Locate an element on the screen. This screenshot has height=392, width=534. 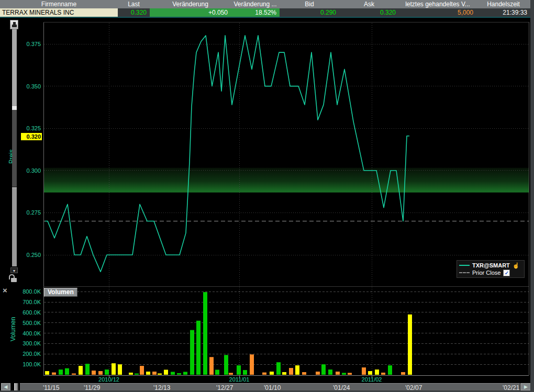
quote-value-2: +0.050 is located at coordinates (191, 13).